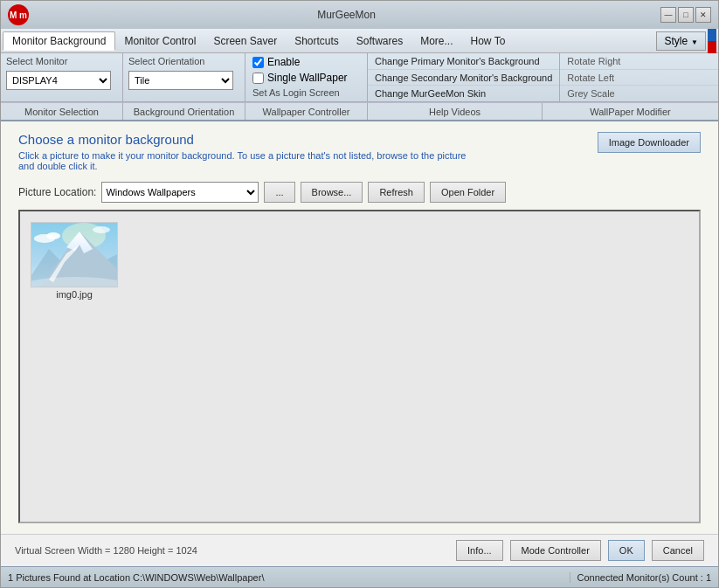  Describe the element at coordinates (649, 142) in the screenshot. I see `image-downloader-button: Image Downloader` at that location.